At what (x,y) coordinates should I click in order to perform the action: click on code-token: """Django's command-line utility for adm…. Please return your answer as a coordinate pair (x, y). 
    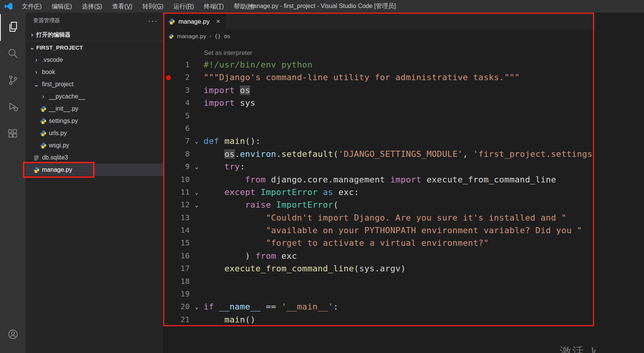
    Looking at the image, I should click on (361, 77).